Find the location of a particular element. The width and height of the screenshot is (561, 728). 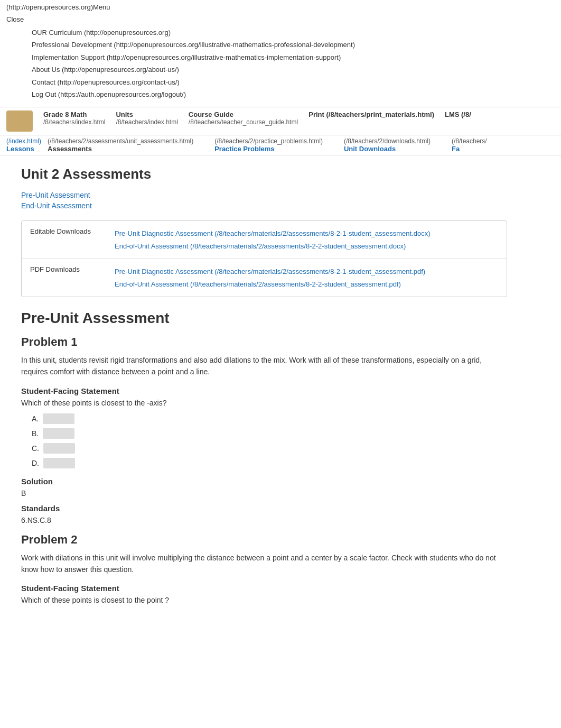

solution-label: Solution is located at coordinates (264, 481).